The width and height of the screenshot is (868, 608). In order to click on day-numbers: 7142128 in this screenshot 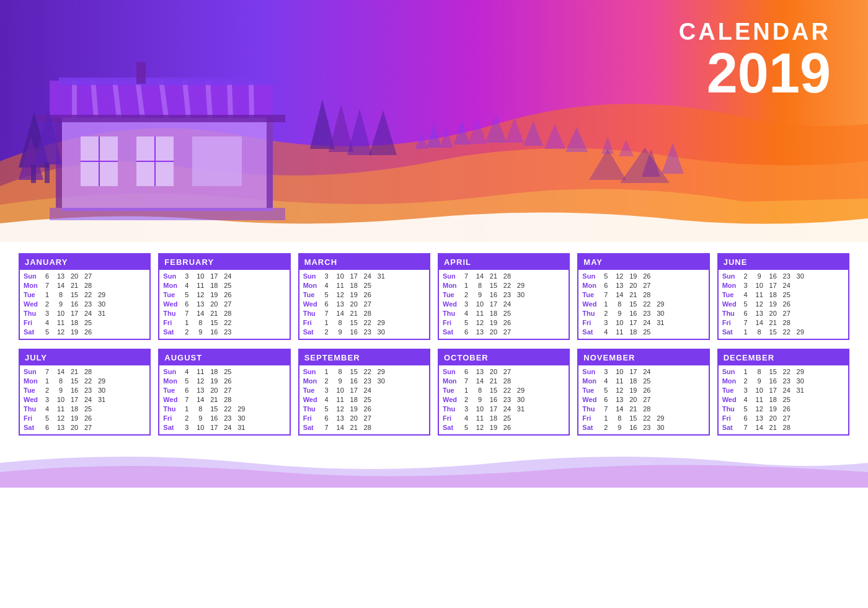, I will do `click(766, 323)`.